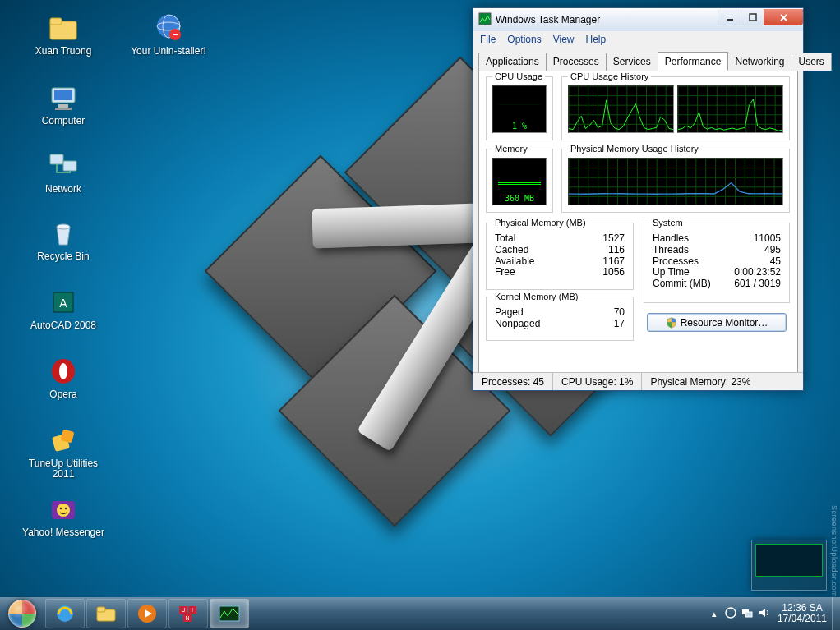 The width and height of the screenshot is (840, 630). Describe the element at coordinates (598, 381) in the screenshot. I see `status-cpu: CPU Usage: 1%` at that location.